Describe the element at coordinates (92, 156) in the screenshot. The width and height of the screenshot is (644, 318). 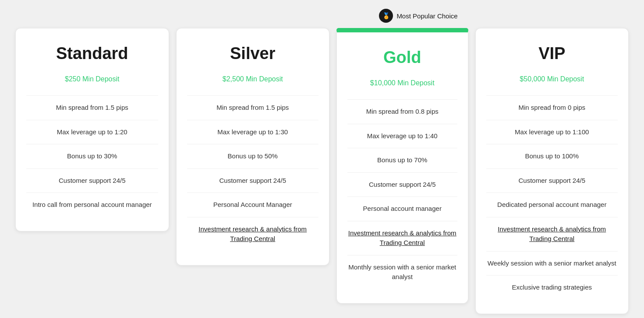
I see `standard-feature: Bonus up to 30%` at that location.